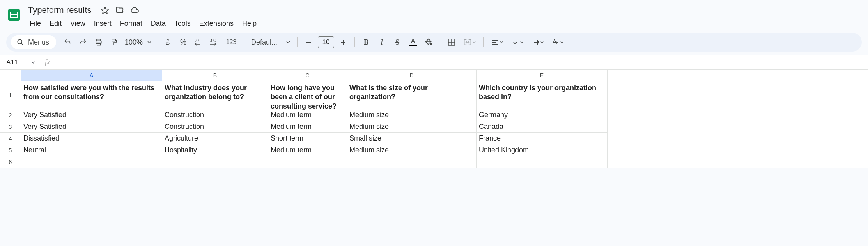 Image resolution: width=868 pixels, height=246 pixels. I want to click on menu-insert: Insert, so click(103, 23).